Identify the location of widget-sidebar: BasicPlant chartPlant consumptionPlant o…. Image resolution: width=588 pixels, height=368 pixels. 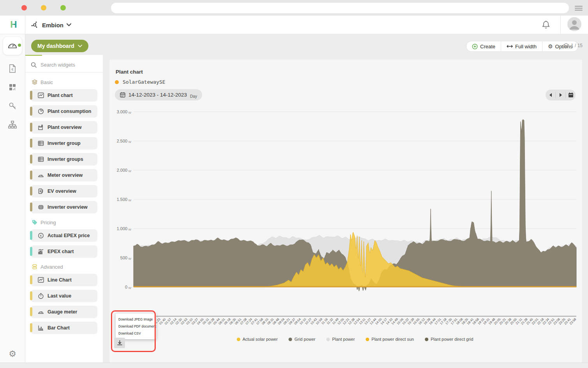
(64, 209).